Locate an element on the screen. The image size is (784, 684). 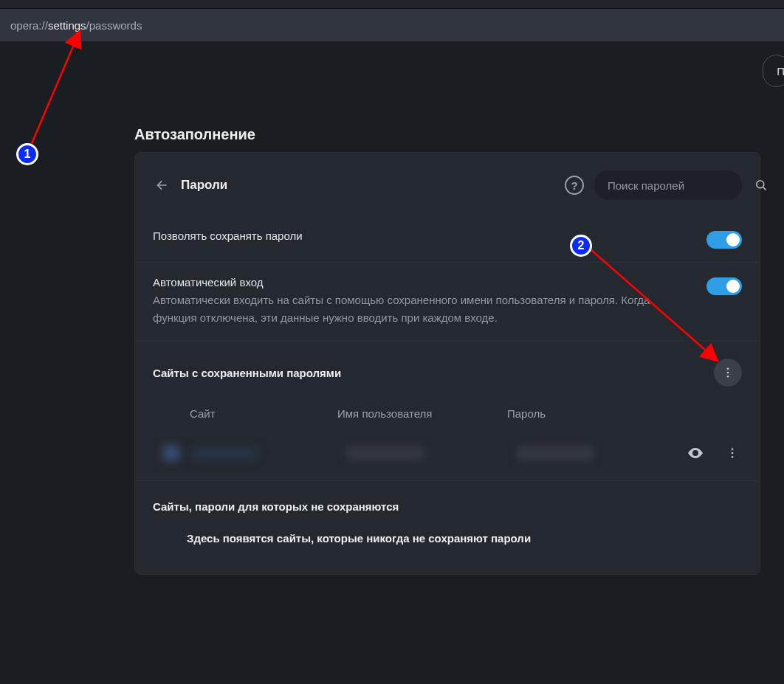
arrow-left-icon is located at coordinates (162, 185).